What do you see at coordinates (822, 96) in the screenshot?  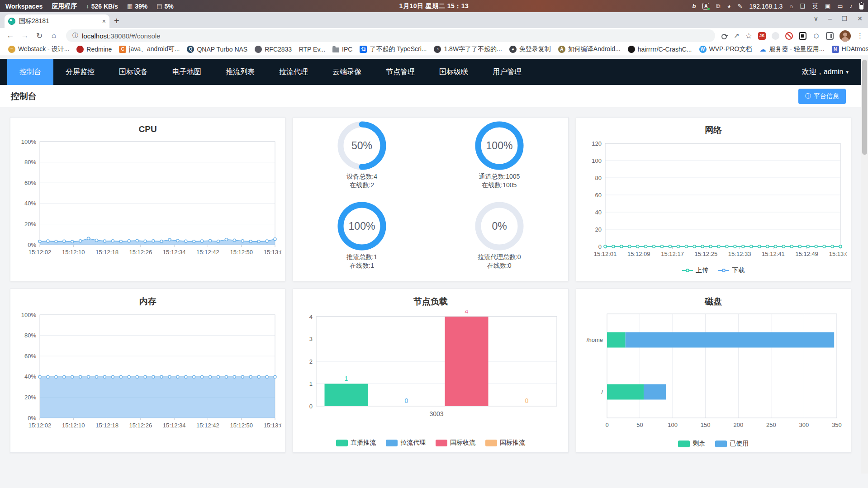 I see `platform-info-button: ⓘ 平台信息` at bounding box center [822, 96].